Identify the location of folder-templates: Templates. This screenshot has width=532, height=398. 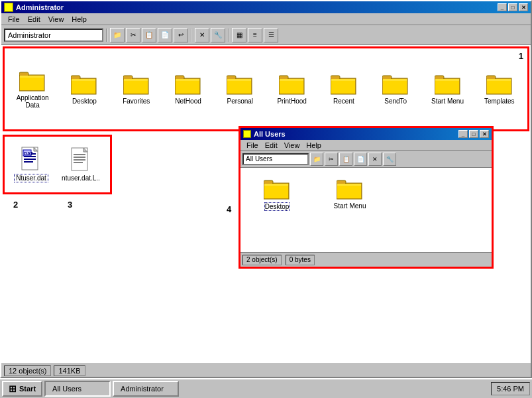
(500, 89).